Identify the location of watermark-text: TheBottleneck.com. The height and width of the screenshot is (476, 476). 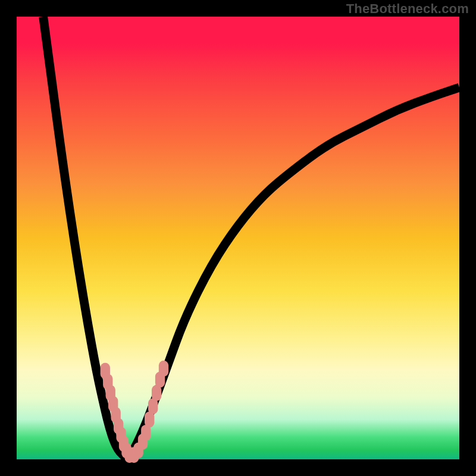
(408, 9).